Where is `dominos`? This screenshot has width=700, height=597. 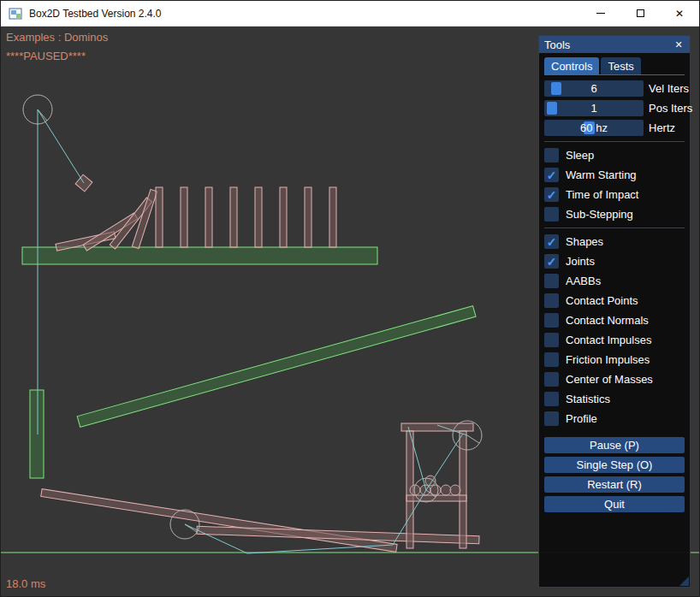
dominos is located at coordinates (196, 212).